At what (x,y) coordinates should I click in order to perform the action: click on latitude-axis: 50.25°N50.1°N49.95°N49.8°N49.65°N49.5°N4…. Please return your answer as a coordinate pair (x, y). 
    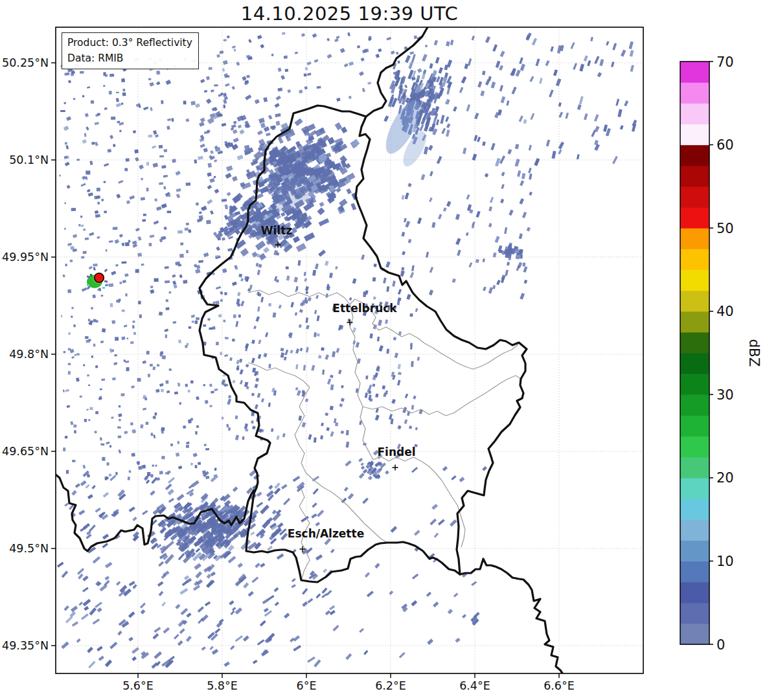
    Looking at the image, I should click on (29, 354).